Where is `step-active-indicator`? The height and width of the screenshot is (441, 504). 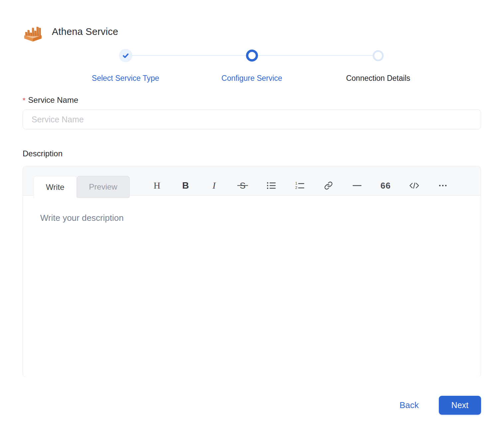 step-active-indicator is located at coordinates (252, 56).